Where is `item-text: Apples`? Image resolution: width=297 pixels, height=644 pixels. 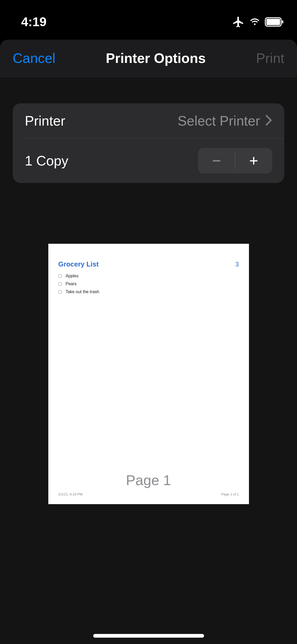
item-text: Apples is located at coordinates (72, 276).